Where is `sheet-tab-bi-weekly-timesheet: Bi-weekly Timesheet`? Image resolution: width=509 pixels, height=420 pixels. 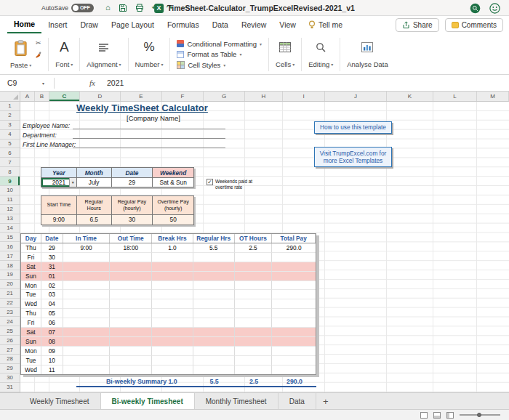
sheet-tab-bi-weekly-timesheet: Bi-weekly Timesheet is located at coordinates (148, 401).